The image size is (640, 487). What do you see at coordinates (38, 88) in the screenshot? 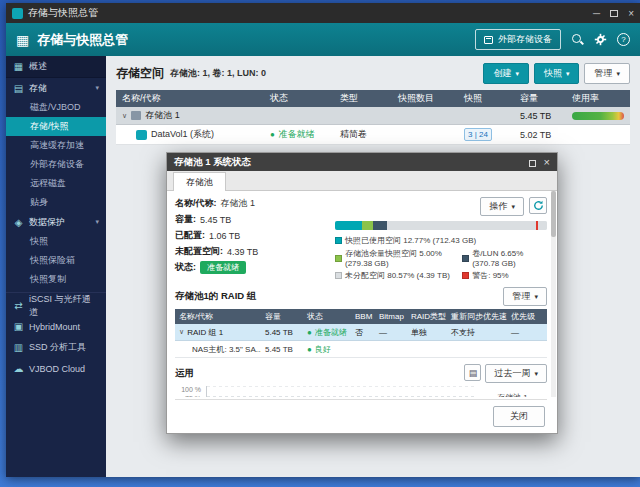
I see `sidebar-section-label: 存储` at bounding box center [38, 88].